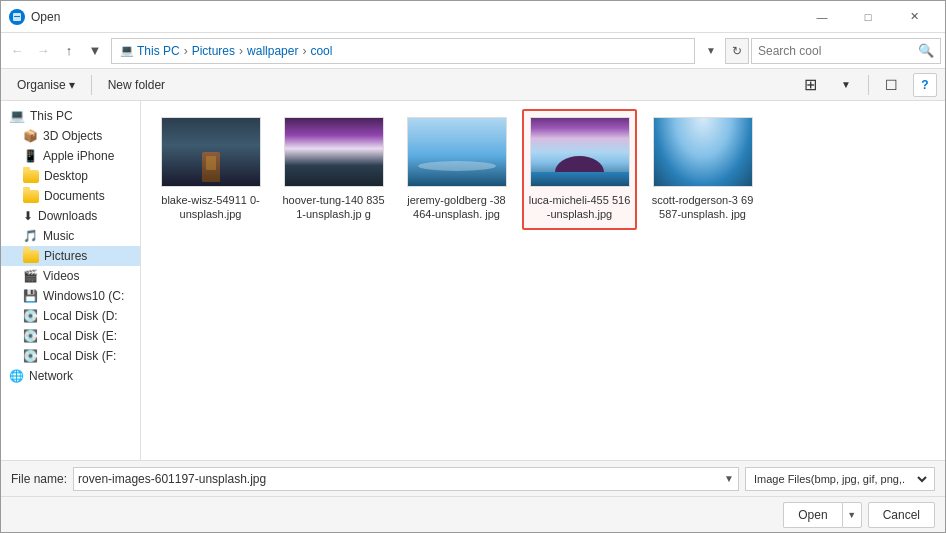 Image resolution: width=946 pixels, height=533 pixels. Describe the element at coordinates (729, 478) in the screenshot. I see `filename-dropdown-button: ▼` at that location.